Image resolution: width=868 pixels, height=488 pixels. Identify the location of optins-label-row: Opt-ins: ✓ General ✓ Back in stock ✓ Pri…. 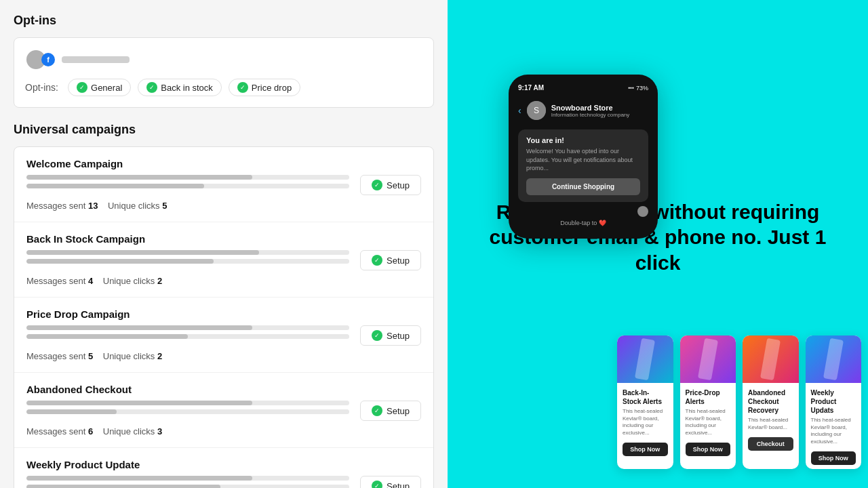
(224, 87).